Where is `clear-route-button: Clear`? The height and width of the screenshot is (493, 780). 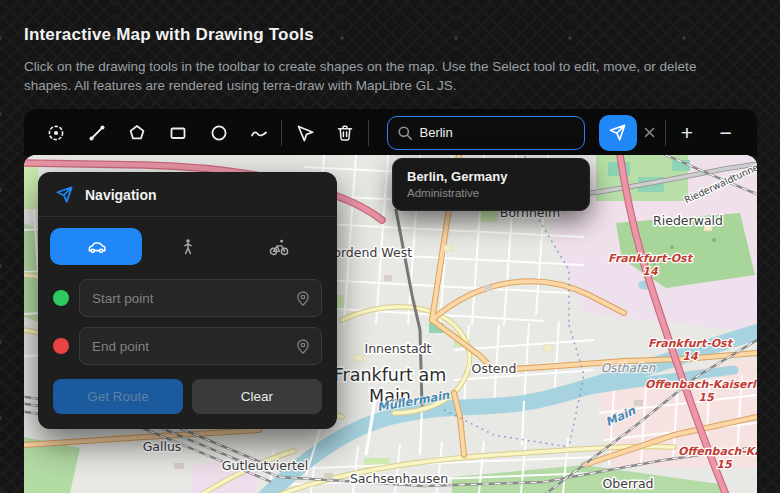 clear-route-button: Clear is located at coordinates (257, 396).